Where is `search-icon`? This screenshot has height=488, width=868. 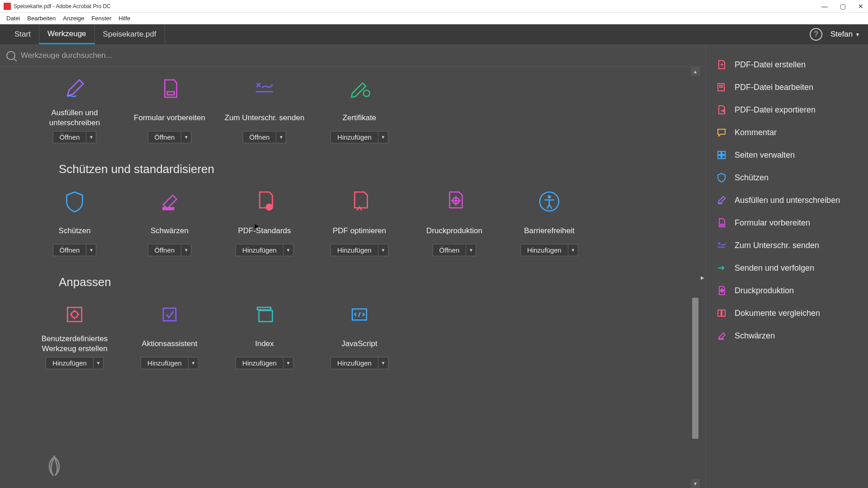
search-icon is located at coordinates (11, 56).